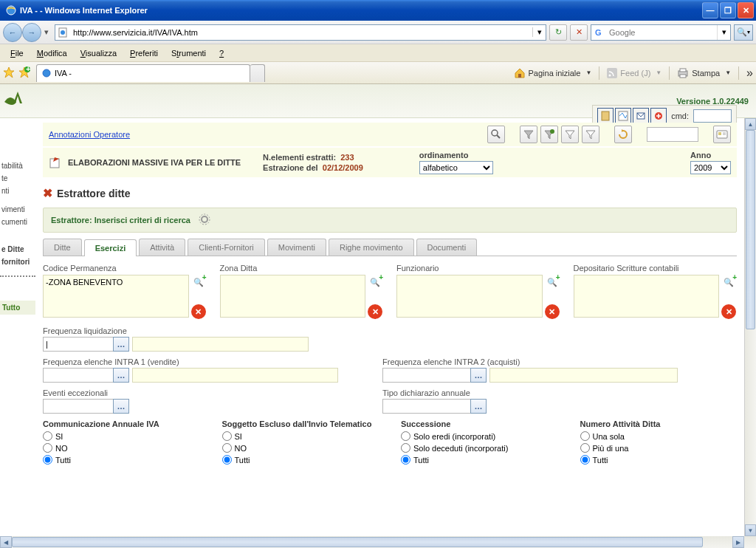 The height and width of the screenshot is (548, 756). What do you see at coordinates (300, 32) in the screenshot?
I see `address-bar: ▾` at bounding box center [300, 32].